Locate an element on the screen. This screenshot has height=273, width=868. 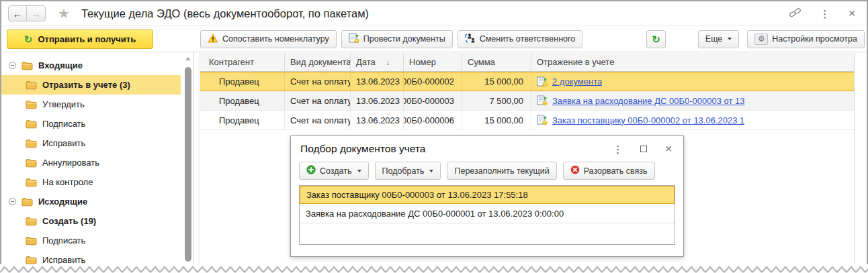
compare-nomenclature-button: Сопоставить номенклатуру is located at coordinates (269, 39).